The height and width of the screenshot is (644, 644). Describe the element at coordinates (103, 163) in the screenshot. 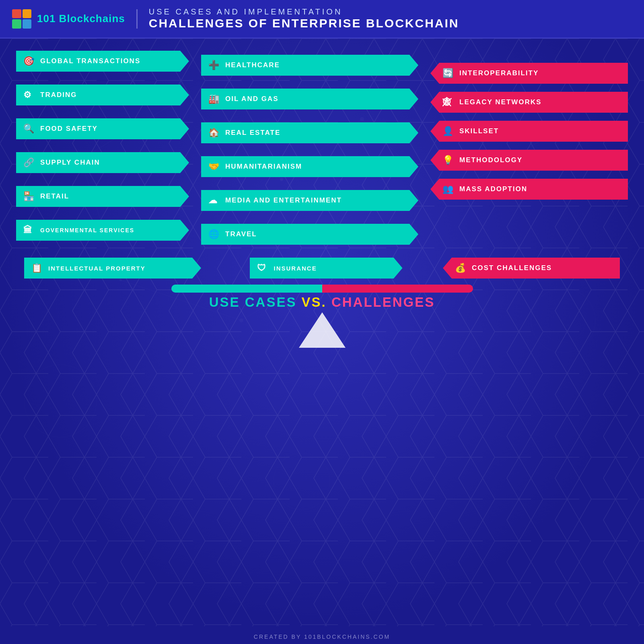

I see `supply-chain-bar: 🔗 SUPPLY CHAIN` at that location.